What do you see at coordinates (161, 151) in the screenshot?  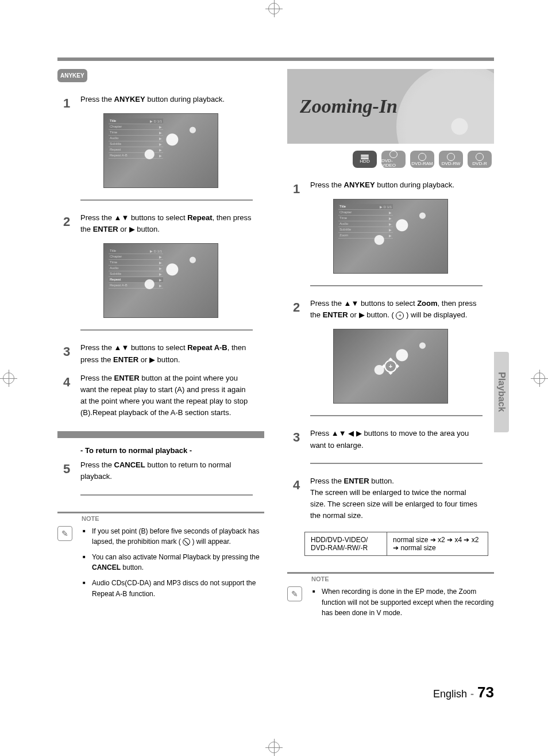 I see `screenshot-menu-1: Title▶ D 1/1Chapter▶ Time▶ Audio▶ Subtit…` at bounding box center [161, 151].